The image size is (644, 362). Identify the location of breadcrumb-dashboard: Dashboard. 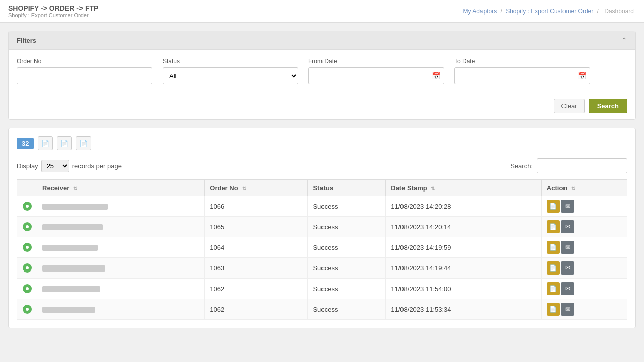
(619, 11).